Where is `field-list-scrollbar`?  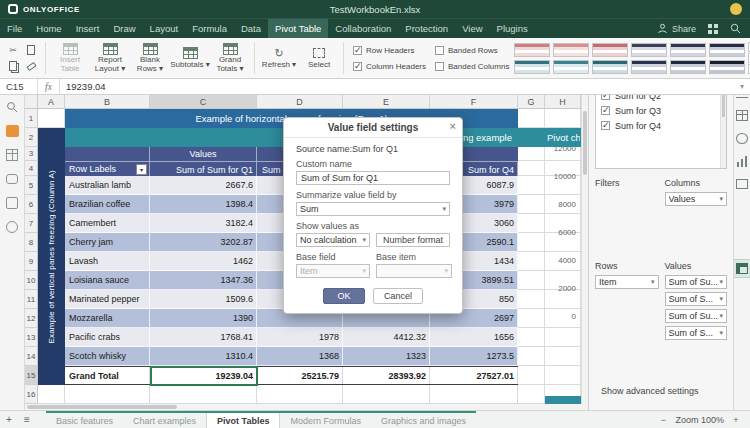
field-list-scrollbar is located at coordinates (723, 127).